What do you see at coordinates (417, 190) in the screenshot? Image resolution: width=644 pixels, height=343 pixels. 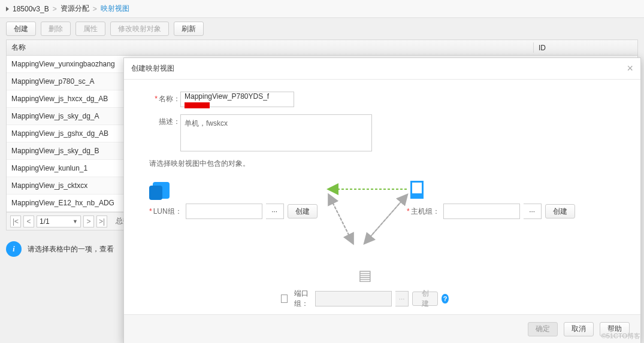 I see `host-icon` at bounding box center [417, 190].